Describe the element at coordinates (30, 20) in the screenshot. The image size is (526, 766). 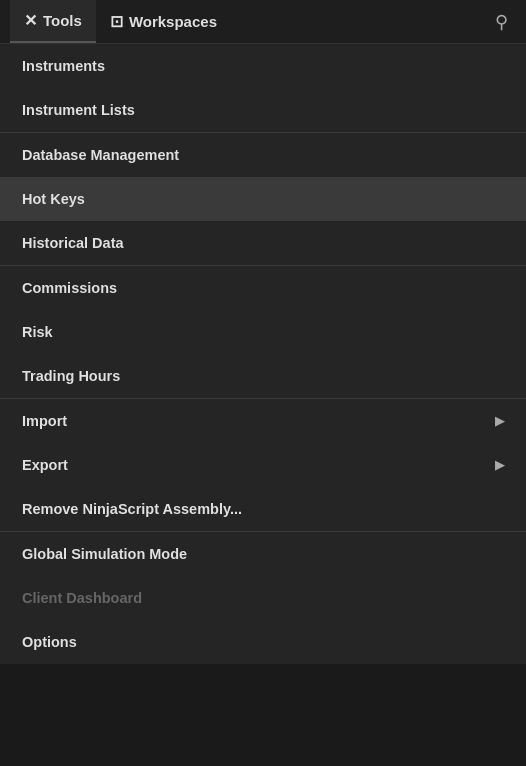
I see `tools-icon: ✕` at that location.